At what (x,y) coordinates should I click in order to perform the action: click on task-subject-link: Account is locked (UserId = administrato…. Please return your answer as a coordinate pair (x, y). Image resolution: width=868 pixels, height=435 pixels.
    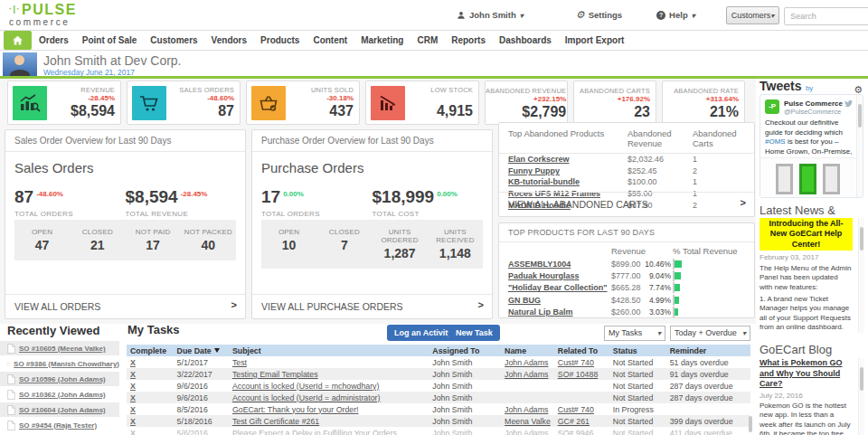
    Looking at the image, I should click on (307, 398).